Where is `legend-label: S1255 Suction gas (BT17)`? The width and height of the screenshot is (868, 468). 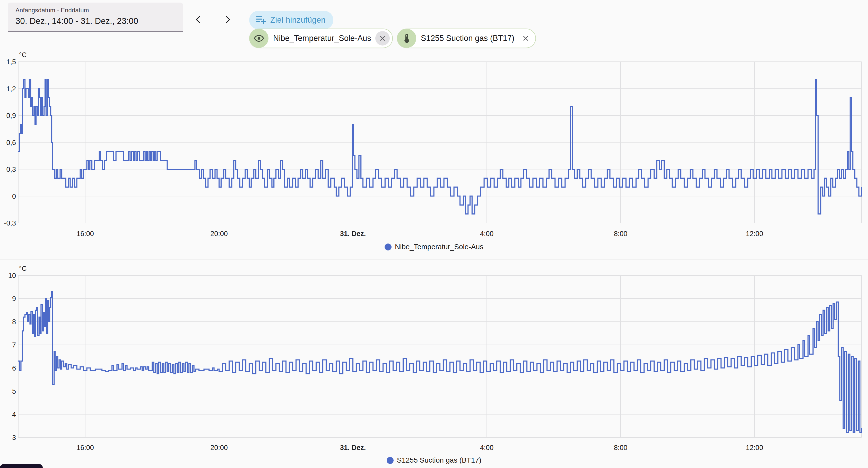 legend-label: S1255 Suction gas (BT17) is located at coordinates (439, 460).